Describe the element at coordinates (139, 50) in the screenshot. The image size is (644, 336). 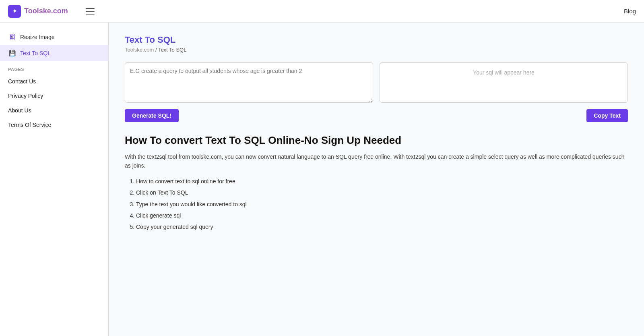
I see `breadcrumb-home: Toolske.com` at that location.